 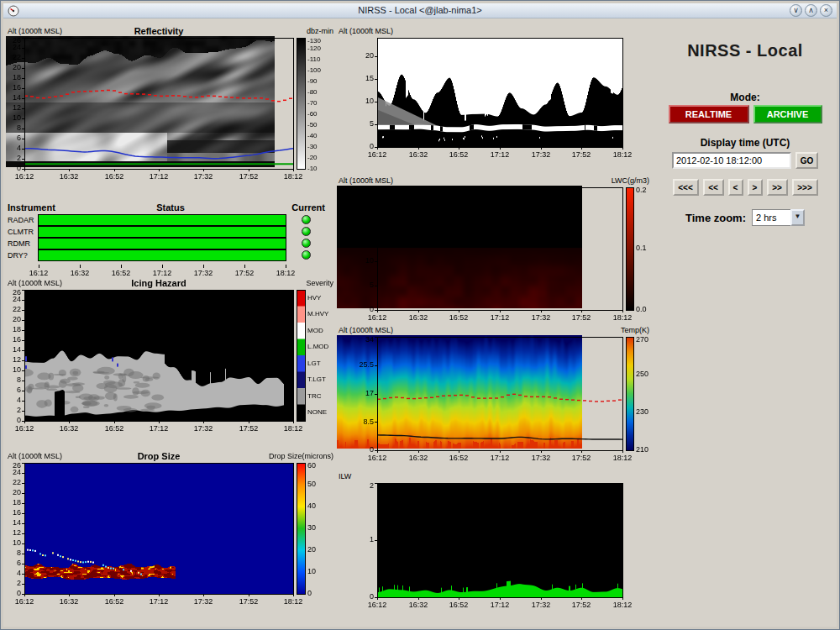 What do you see at coordinates (171, 534) in the screenshot?
I see `drop-size-chart` at bounding box center [171, 534].